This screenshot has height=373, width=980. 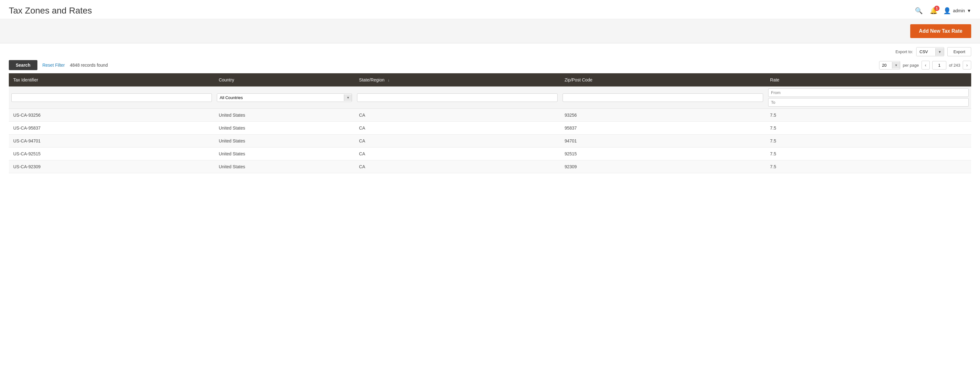 I want to click on cell-zip: 94701, so click(x=663, y=141).